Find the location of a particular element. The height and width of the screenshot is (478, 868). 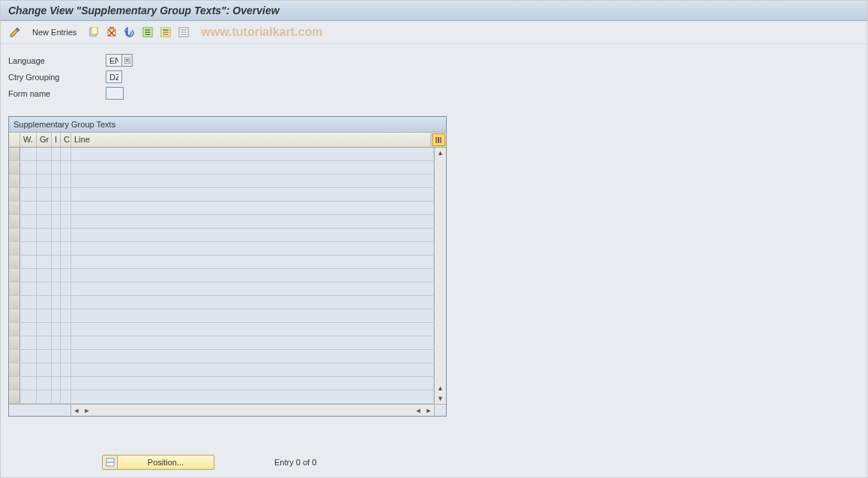

copy-as-icon is located at coordinates (94, 32).